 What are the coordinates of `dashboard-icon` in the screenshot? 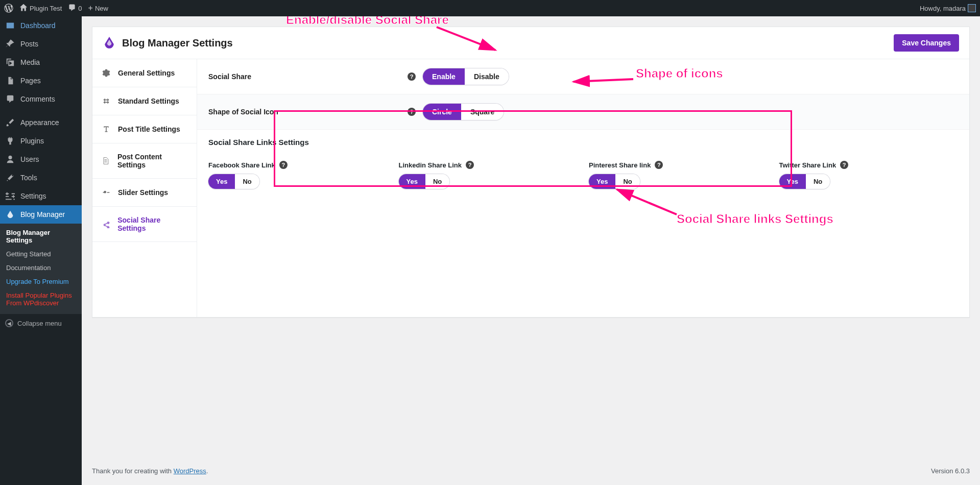 It's located at (10, 26).